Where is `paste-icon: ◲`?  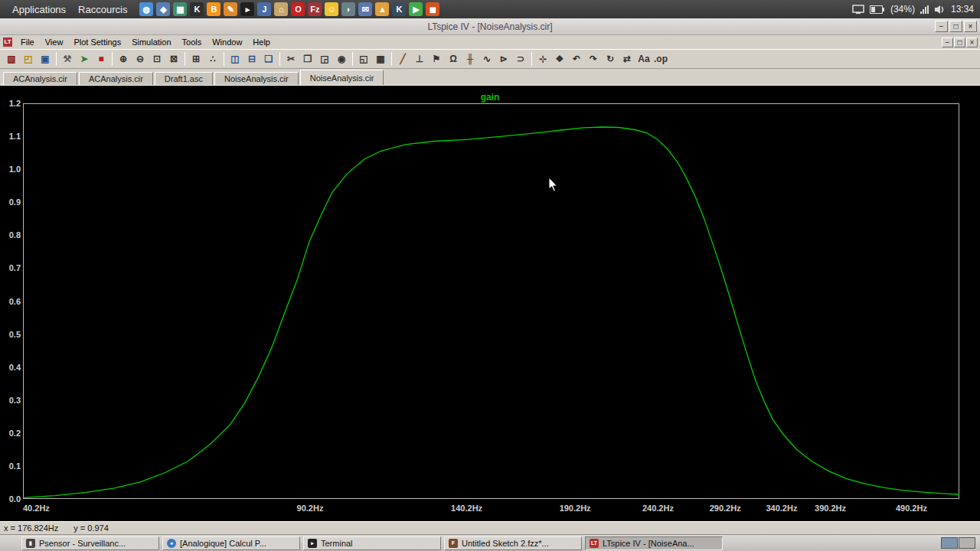
paste-icon: ◲ is located at coordinates (325, 59).